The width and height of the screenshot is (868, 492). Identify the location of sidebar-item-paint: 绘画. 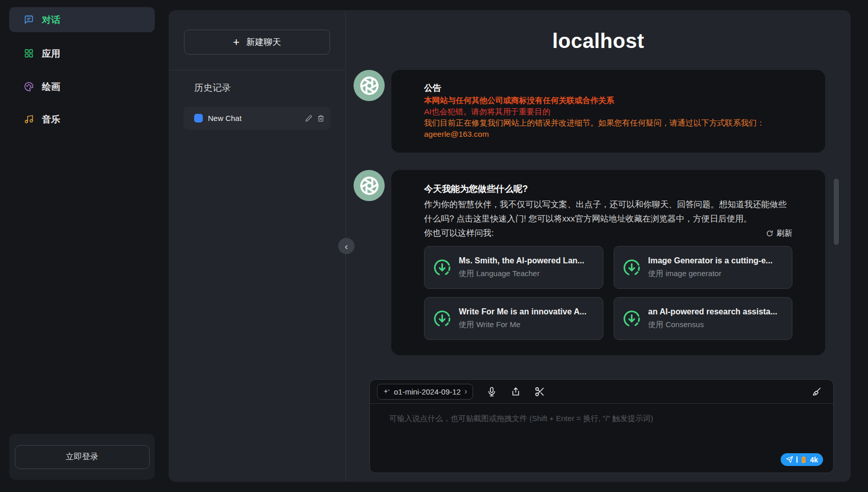
(82, 87).